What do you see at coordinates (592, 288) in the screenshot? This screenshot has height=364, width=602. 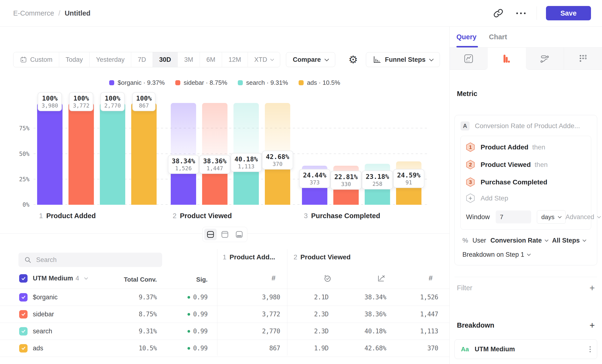 I see `add-filter-button: +` at bounding box center [592, 288].